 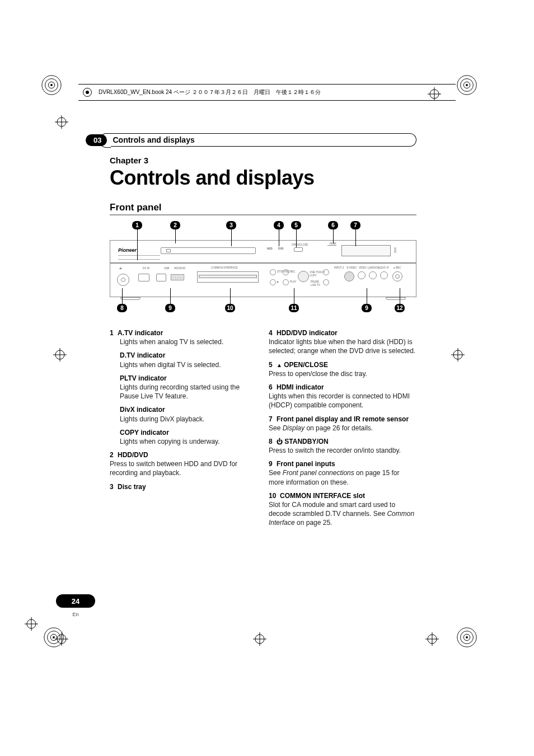 What do you see at coordinates (294, 308) in the screenshot?
I see `callout-bottom: 11` at bounding box center [294, 308].